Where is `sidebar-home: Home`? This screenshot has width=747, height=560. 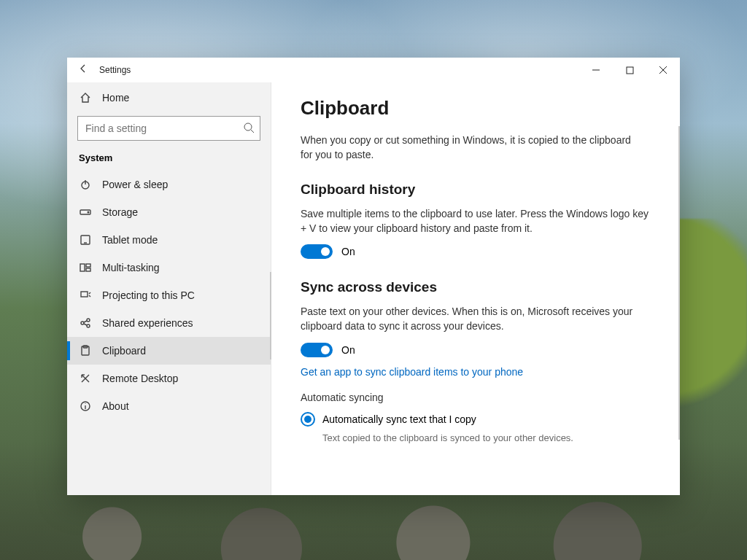 sidebar-home: Home is located at coordinates (169, 98).